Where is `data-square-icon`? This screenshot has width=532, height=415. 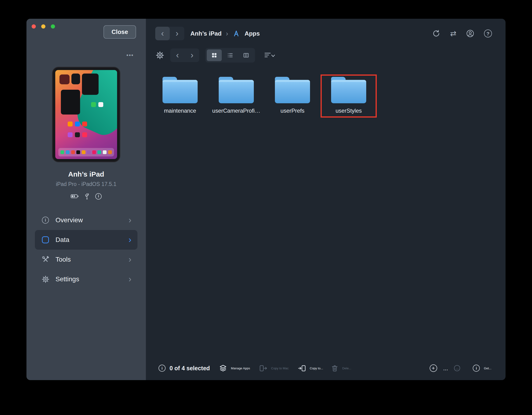
data-square-icon is located at coordinates (45, 240).